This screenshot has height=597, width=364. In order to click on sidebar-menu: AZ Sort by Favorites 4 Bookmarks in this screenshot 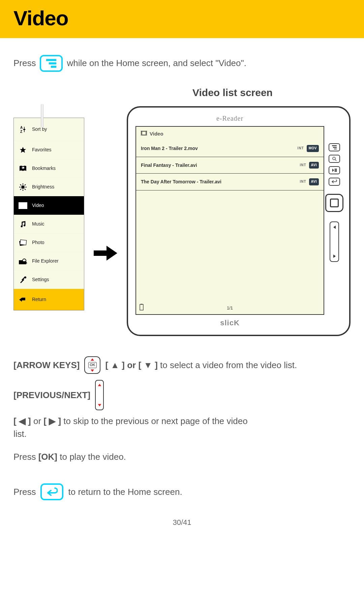, I will do `click(49, 214)`.